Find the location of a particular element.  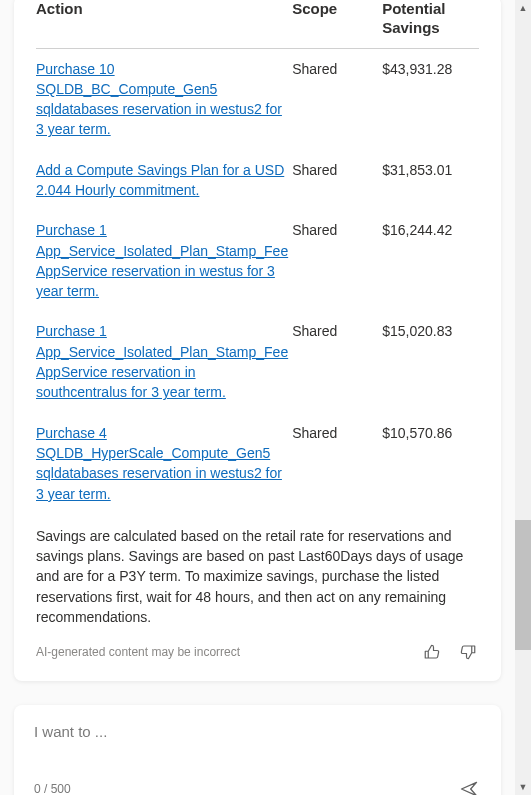

recommendation-link: Add a Compute Savings Plan for a USD 2.0… is located at coordinates (160, 180).